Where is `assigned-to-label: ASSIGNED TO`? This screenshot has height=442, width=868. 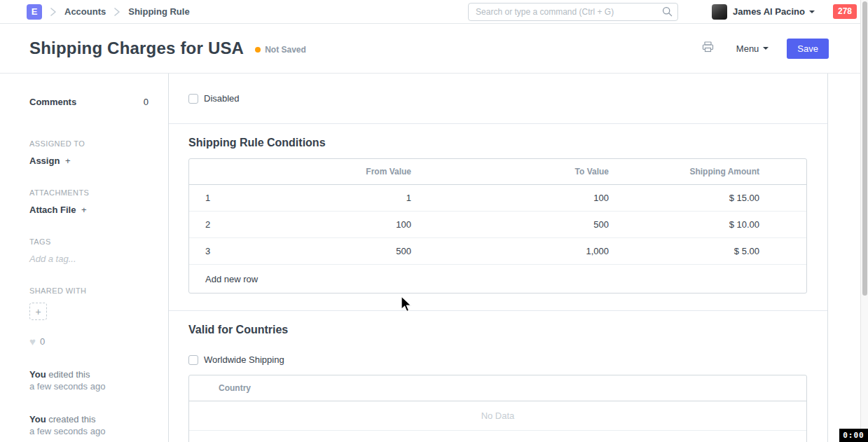
assigned-to-label: ASSIGNED TO is located at coordinates (89, 144).